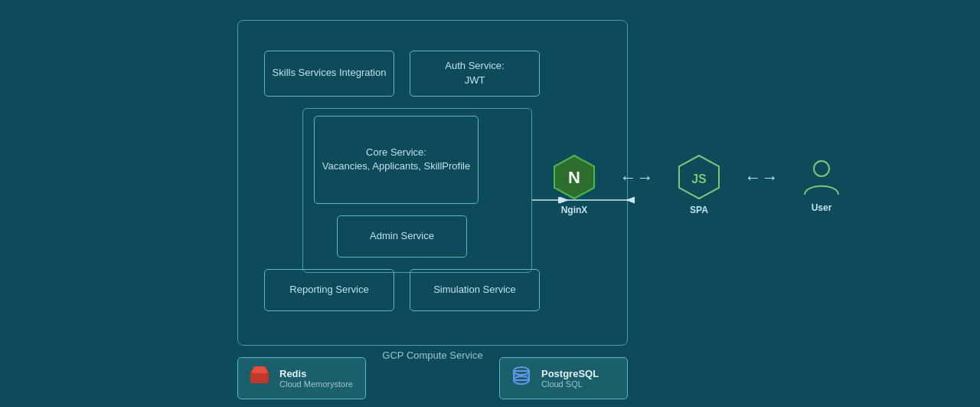 The height and width of the screenshot is (407, 980). I want to click on postgres-box: PostgreSQL Cloud SQL, so click(564, 379).